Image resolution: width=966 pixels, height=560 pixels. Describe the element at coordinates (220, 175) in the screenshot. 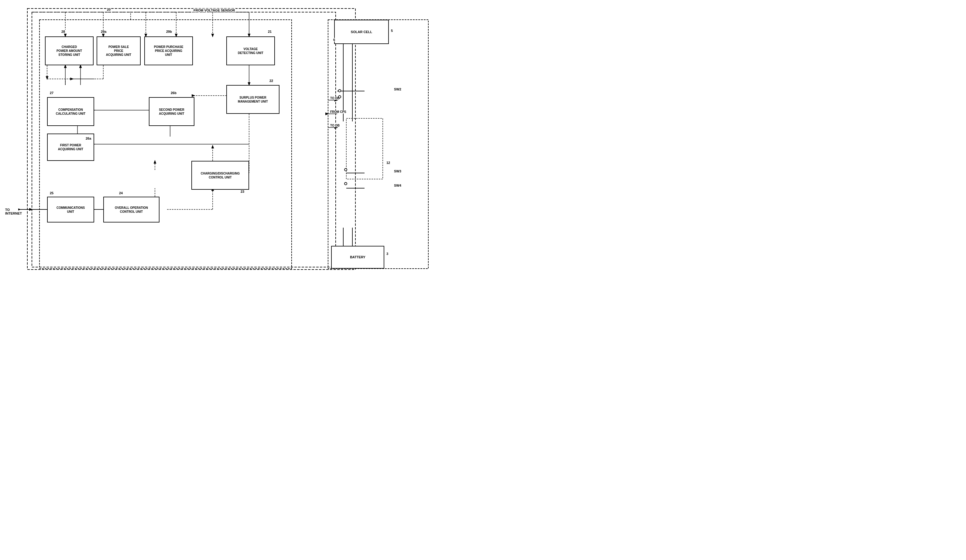

I see `charging-discharging-box: CHARGING/DISCHARGING CONTROL UNIT` at that location.